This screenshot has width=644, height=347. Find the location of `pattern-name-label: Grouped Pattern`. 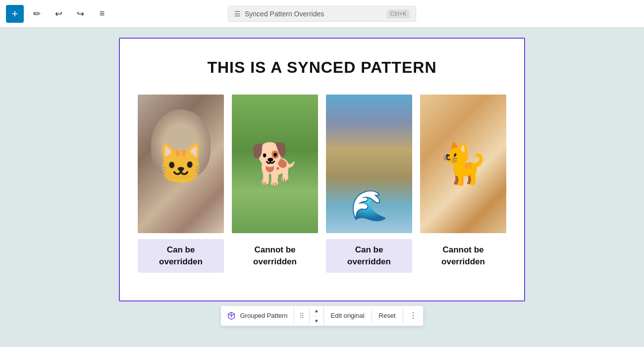

pattern-name-label: Grouped Pattern is located at coordinates (264, 316).